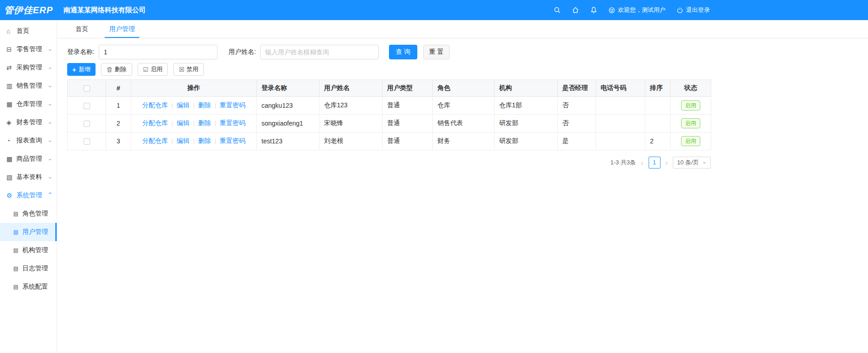 Image resolution: width=868 pixels, height=353 pixels. Describe the element at coordinates (389, 106) in the screenshot. I see `table-row: 1 分配仓库编辑删除重置密码 cangku123 仓库123 普通 仓库 仓库1…` at that location.